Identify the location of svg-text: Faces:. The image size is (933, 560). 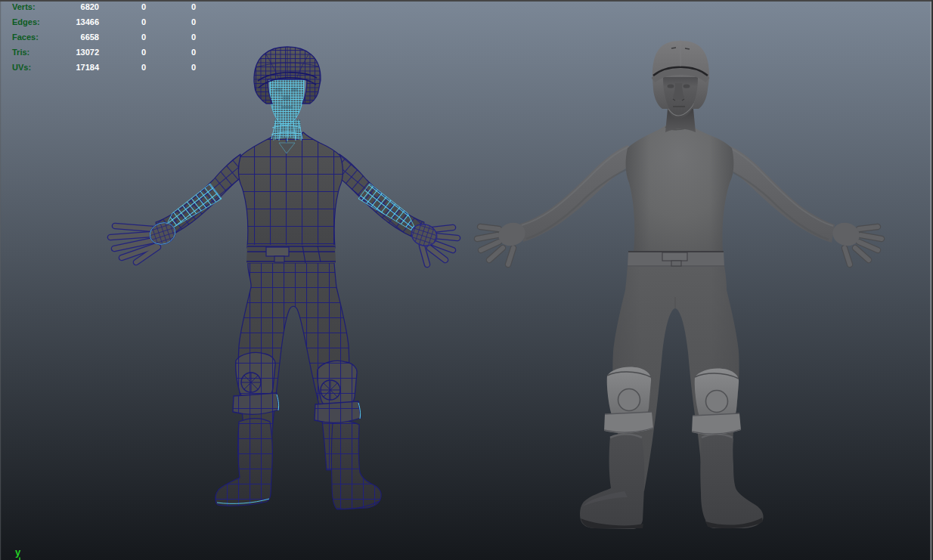
(26, 37).